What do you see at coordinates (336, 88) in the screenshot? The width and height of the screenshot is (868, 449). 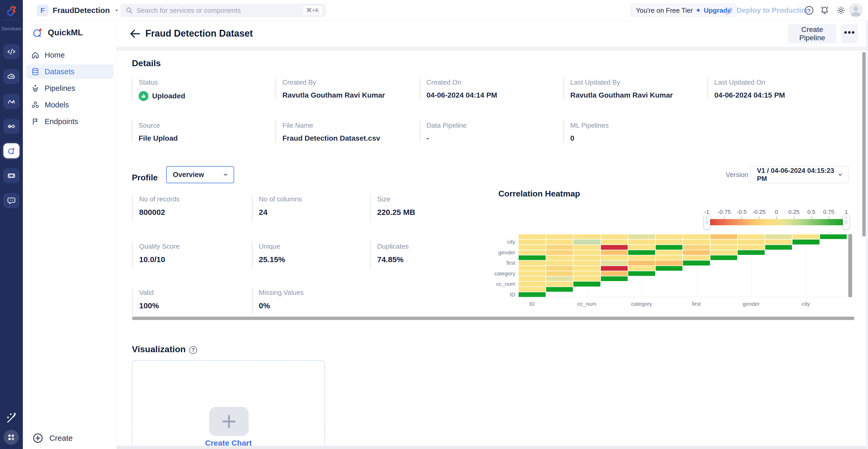 I see `field-created-by: Created ByRavutla Goutham Ravi Kumar` at bounding box center [336, 88].